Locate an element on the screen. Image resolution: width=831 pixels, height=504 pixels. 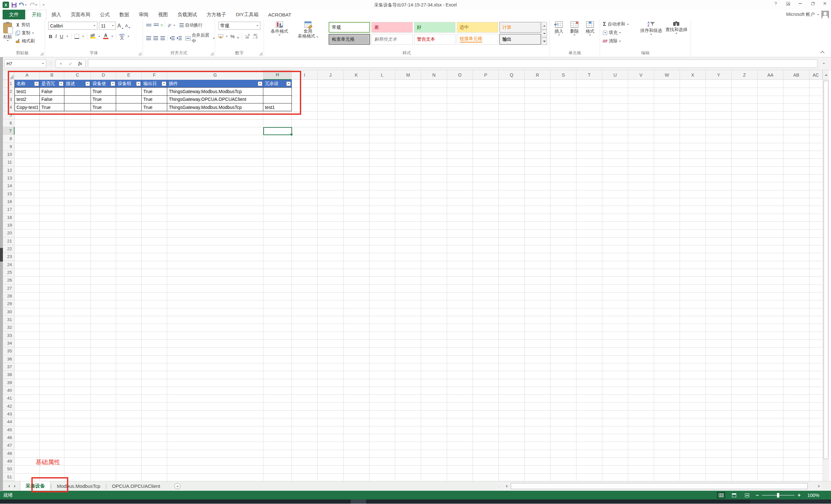
column-header-N: N is located at coordinates (434, 75).